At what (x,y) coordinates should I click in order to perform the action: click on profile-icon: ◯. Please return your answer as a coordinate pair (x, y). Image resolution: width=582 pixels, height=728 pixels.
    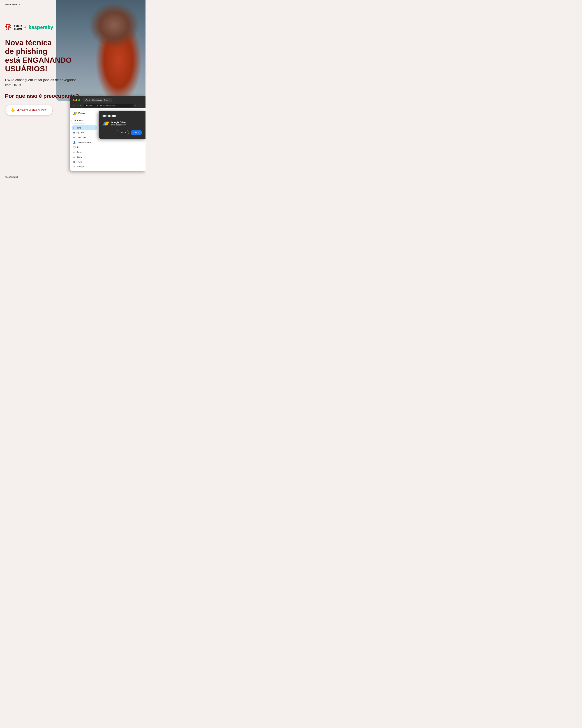
    Looking at the image, I should click on (142, 105).